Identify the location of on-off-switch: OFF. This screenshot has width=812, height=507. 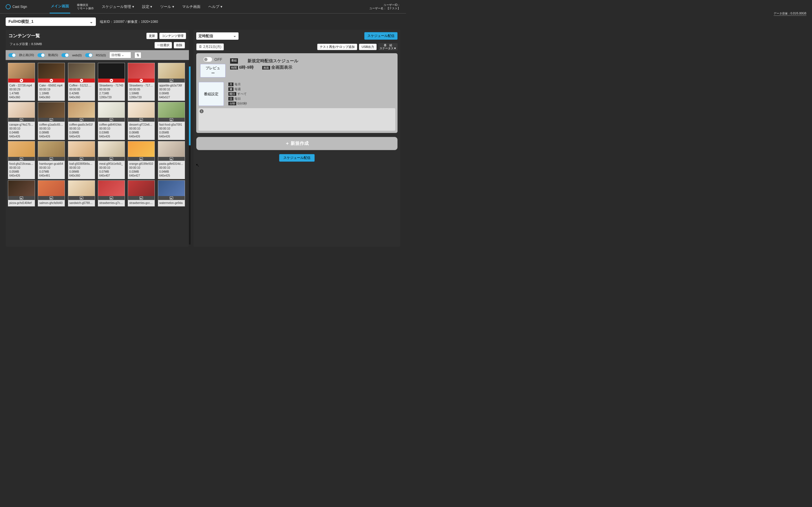
(213, 60).